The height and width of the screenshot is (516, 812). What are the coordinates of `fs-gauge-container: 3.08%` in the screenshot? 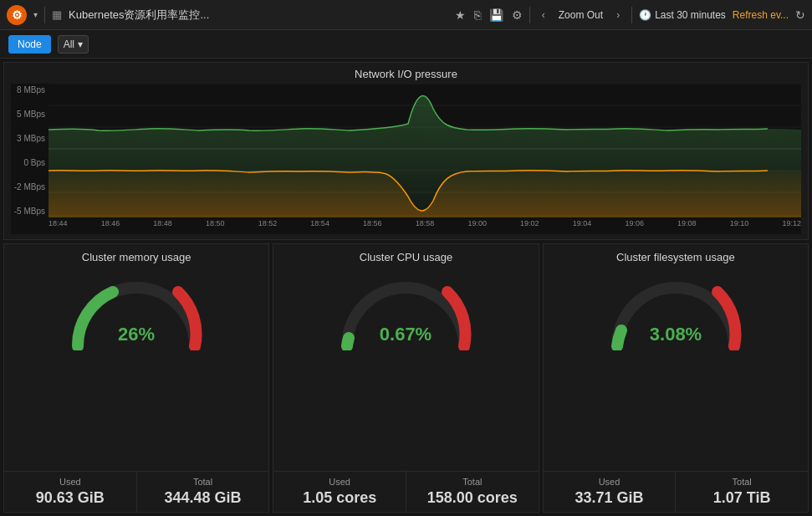 It's located at (676, 309).